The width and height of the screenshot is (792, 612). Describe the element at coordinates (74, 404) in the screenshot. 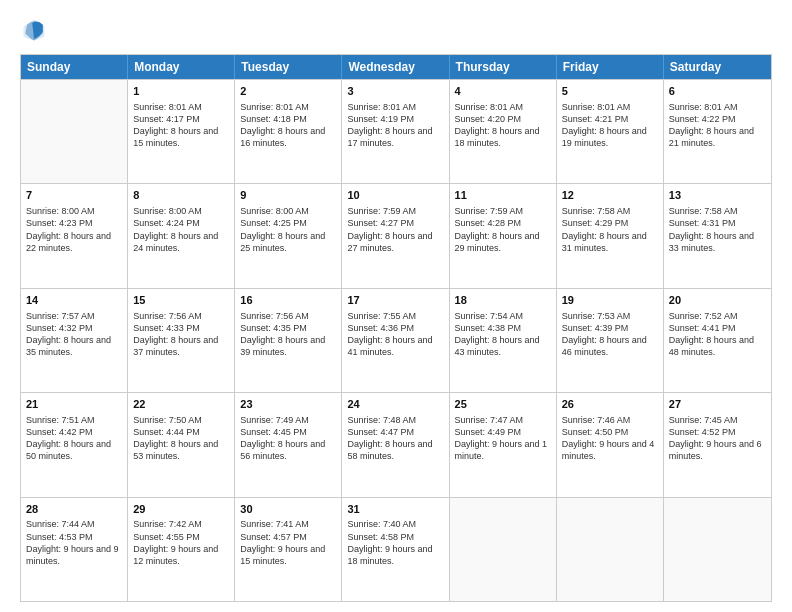

I see `day-number: 21` at that location.